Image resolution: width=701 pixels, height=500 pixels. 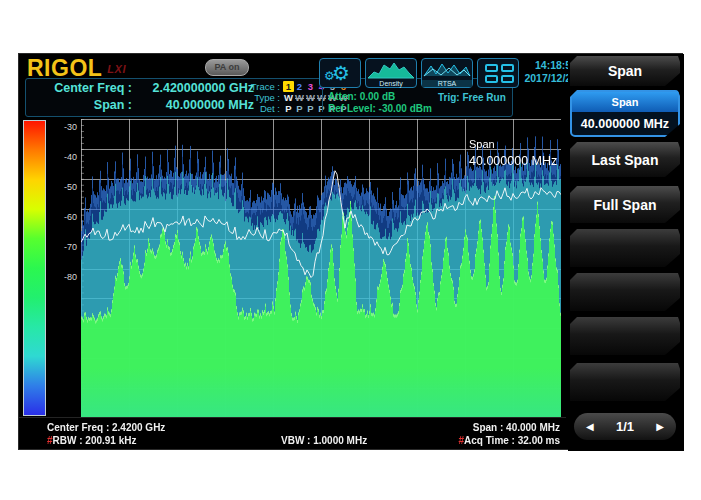 I want to click on status-bar: Center Freq : 2.4200 GHz Span : 40.000 M…, so click(x=292, y=434).